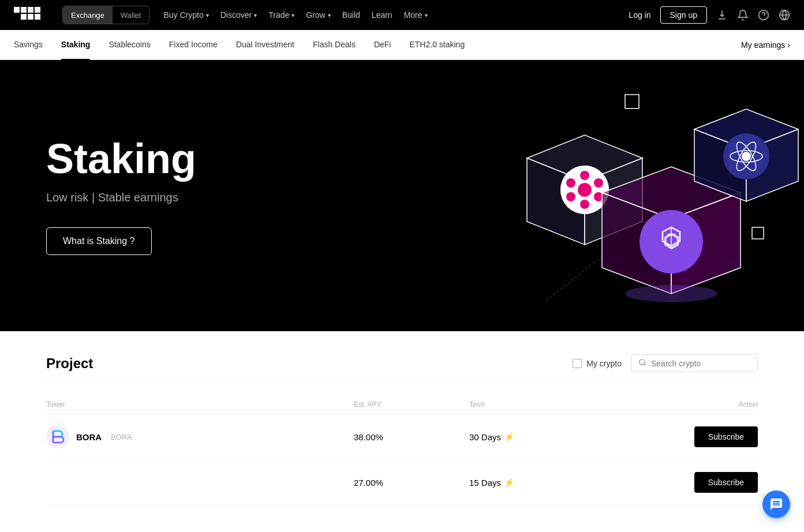  What do you see at coordinates (131, 15) in the screenshot?
I see `wallet-tab: Wallet` at bounding box center [131, 15].